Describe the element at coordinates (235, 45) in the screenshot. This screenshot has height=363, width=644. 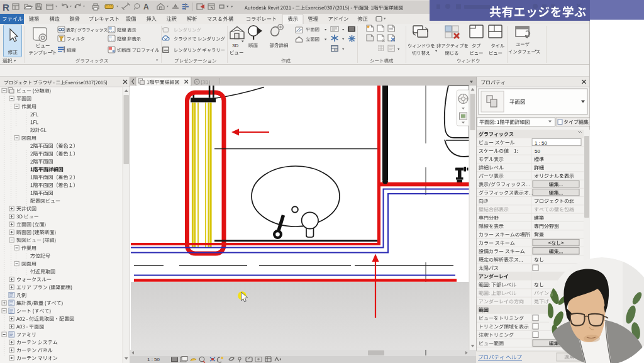
I see `svg-text: 3D` at that location.